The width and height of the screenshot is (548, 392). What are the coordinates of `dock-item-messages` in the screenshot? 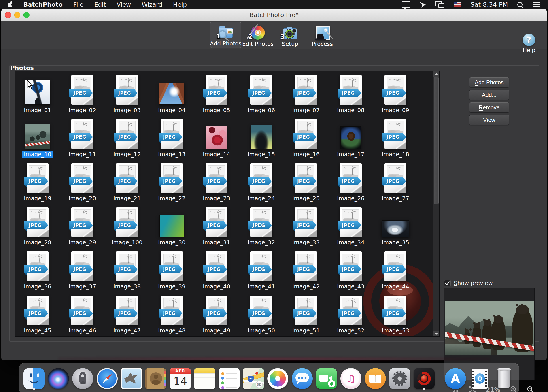 It's located at (302, 378).